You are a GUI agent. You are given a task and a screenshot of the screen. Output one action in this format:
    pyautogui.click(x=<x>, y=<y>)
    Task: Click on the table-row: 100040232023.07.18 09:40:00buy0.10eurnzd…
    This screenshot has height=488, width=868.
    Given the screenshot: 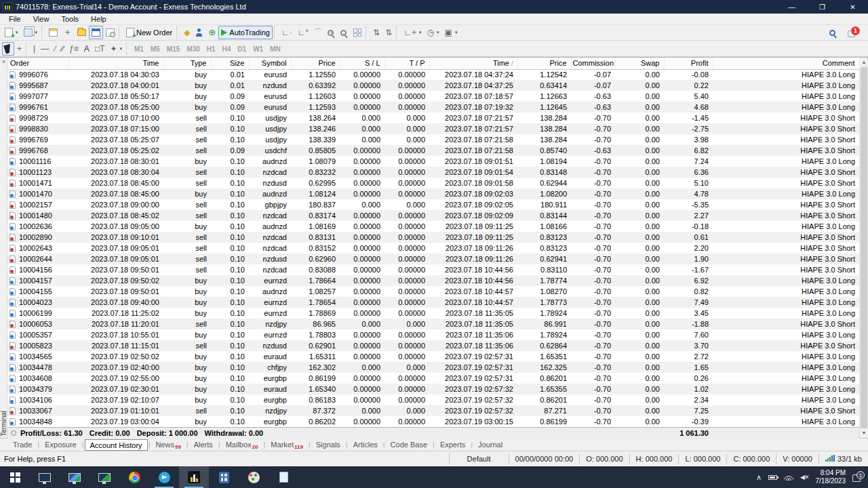 What is the action you would take?
    pyautogui.click(x=433, y=302)
    